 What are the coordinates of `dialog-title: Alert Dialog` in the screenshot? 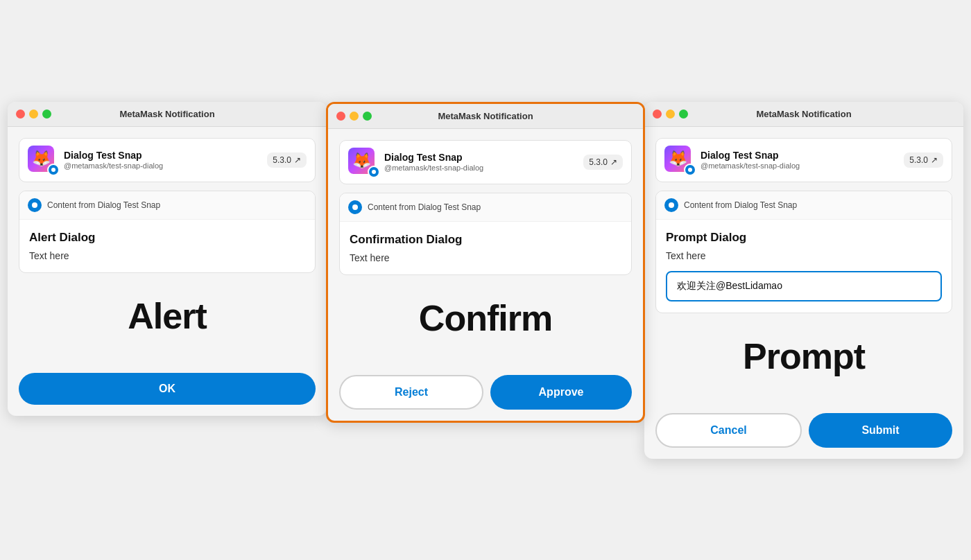 It's located at (167, 238).